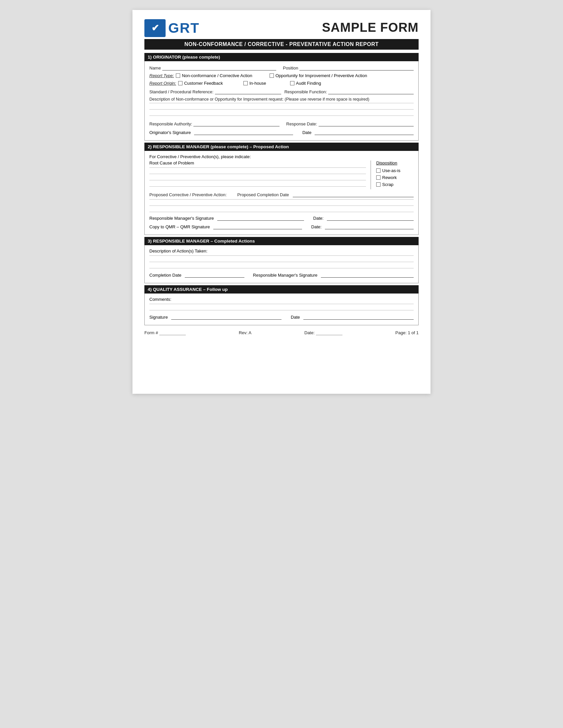  Describe the element at coordinates (307, 133) in the screenshot. I see `orig-date-label: Date` at that location.